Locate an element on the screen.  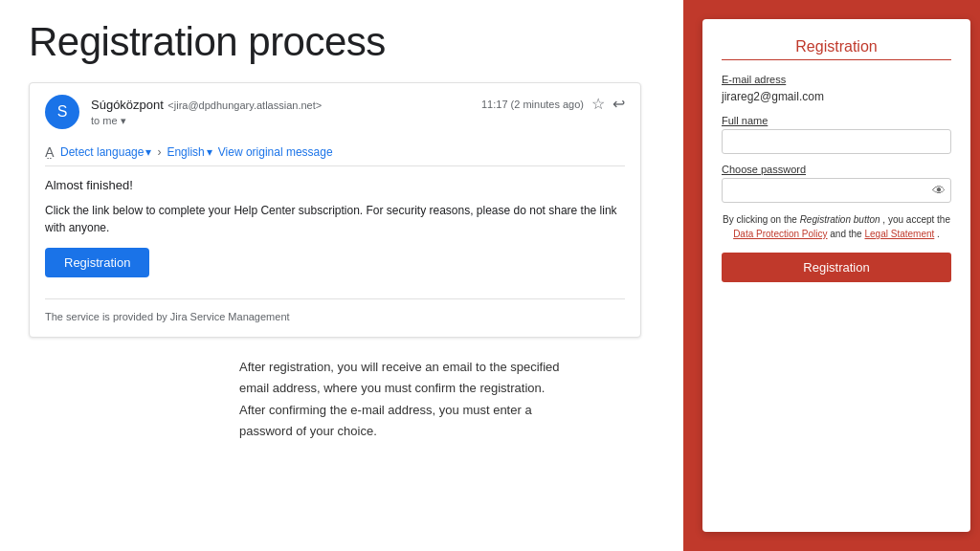
description-line1: After registration, you will receive an … is located at coordinates (400, 367).